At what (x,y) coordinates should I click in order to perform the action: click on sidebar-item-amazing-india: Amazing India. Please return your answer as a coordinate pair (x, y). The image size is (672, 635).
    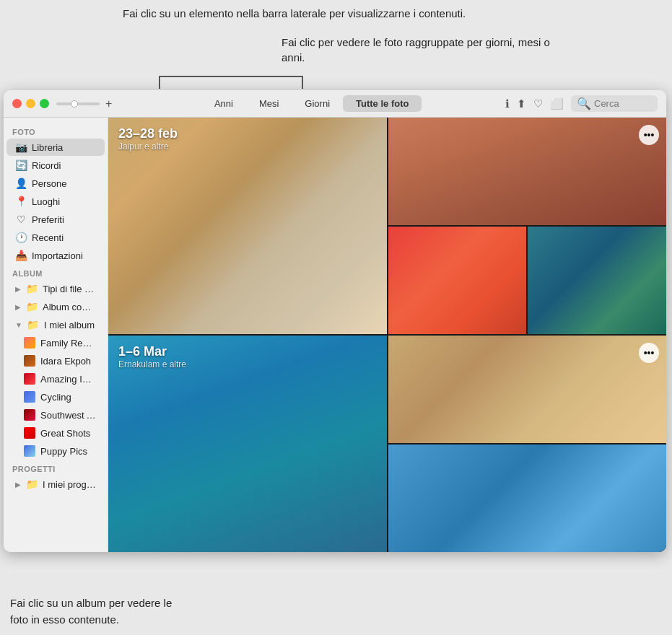
    Looking at the image, I should click on (56, 379).